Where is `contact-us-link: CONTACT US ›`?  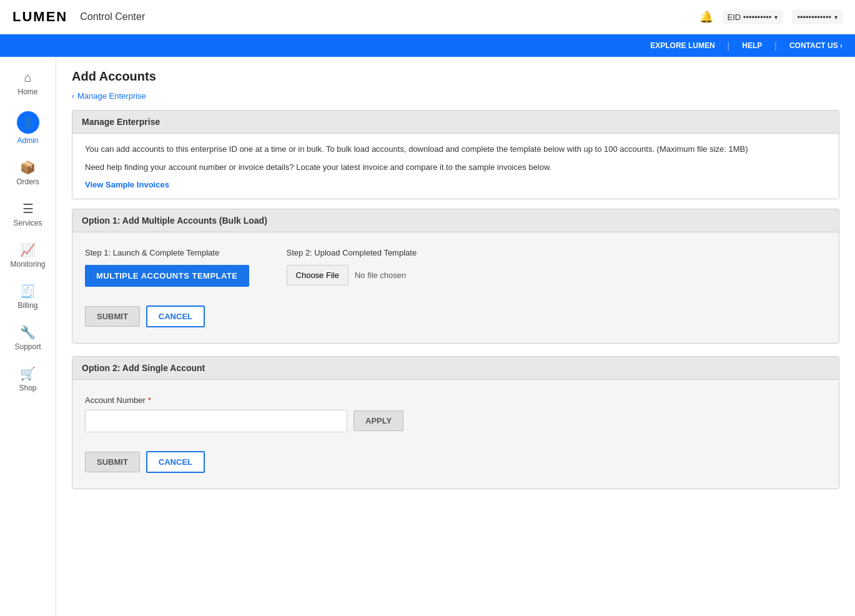
contact-us-link: CONTACT US › is located at coordinates (816, 46).